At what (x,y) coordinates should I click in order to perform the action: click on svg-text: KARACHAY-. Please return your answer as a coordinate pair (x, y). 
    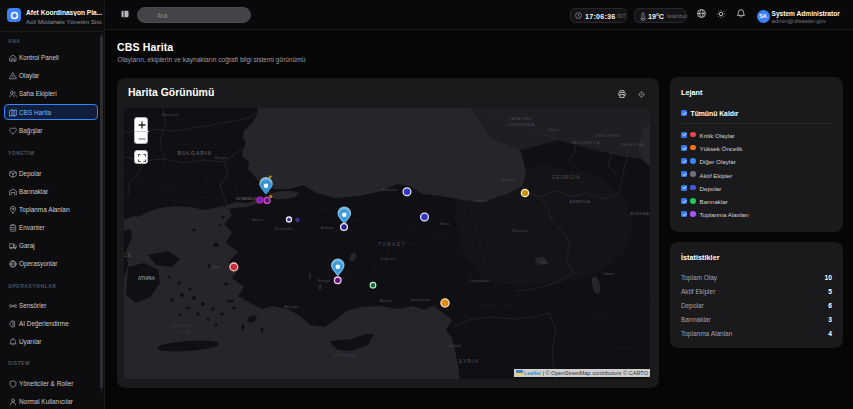
    Looking at the image, I should click on (521, 119).